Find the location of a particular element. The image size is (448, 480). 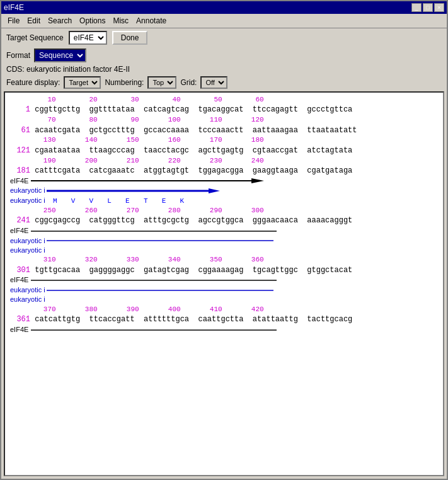

maximize-button: □ is located at coordinates (428, 8).